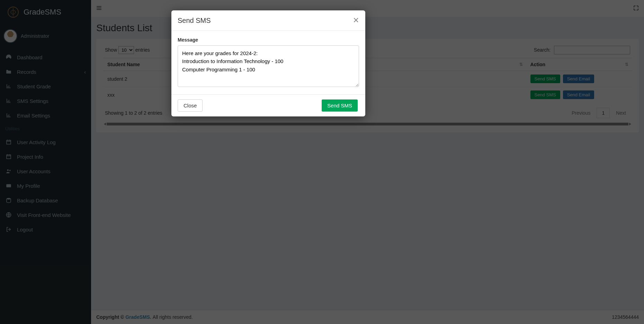 This screenshot has width=644, height=324. Describe the element at coordinates (190, 105) in the screenshot. I see `close-button: Close` at that location.